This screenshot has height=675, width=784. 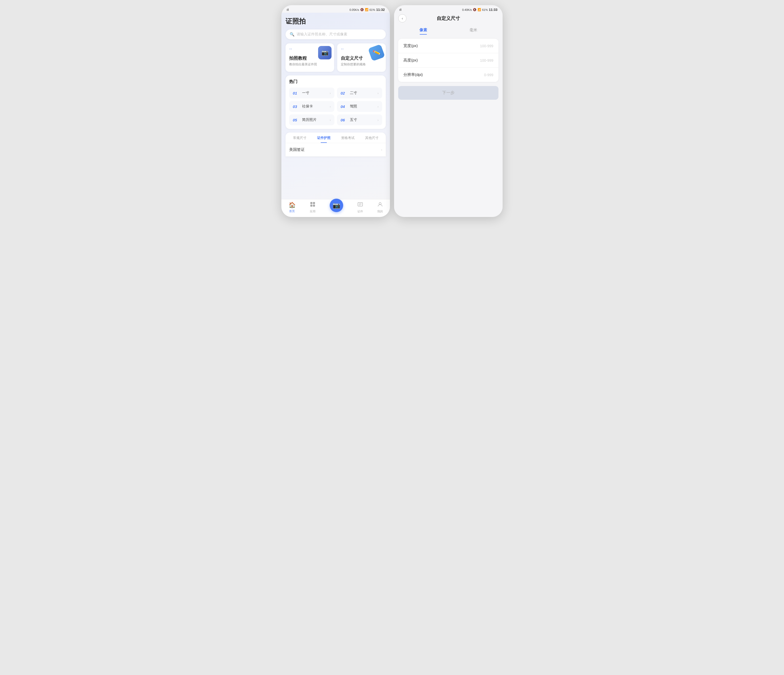 What do you see at coordinates (372, 10) in the screenshot?
I see `battery-text: 61%` at bounding box center [372, 10].